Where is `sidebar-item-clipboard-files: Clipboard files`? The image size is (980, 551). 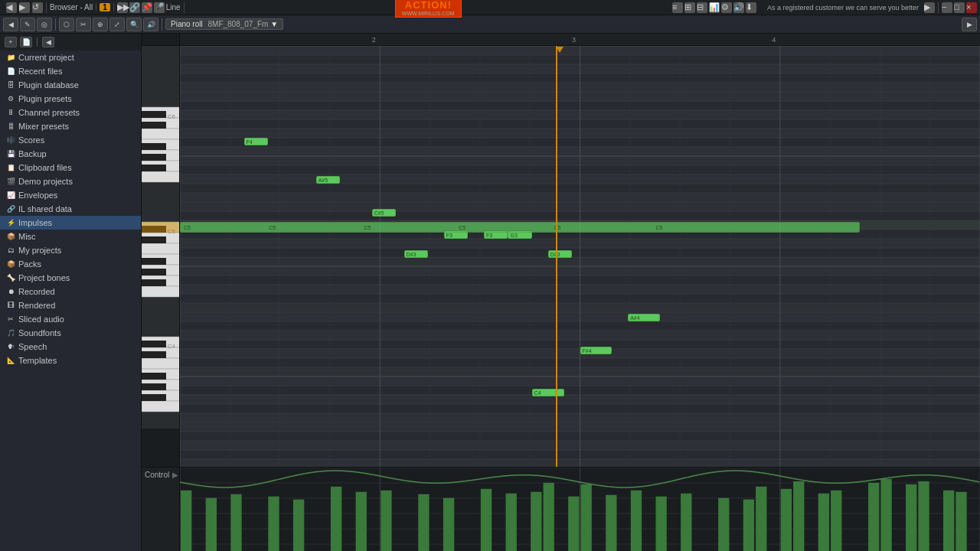 sidebar-item-clipboard-files: Clipboard files is located at coordinates (70, 168).